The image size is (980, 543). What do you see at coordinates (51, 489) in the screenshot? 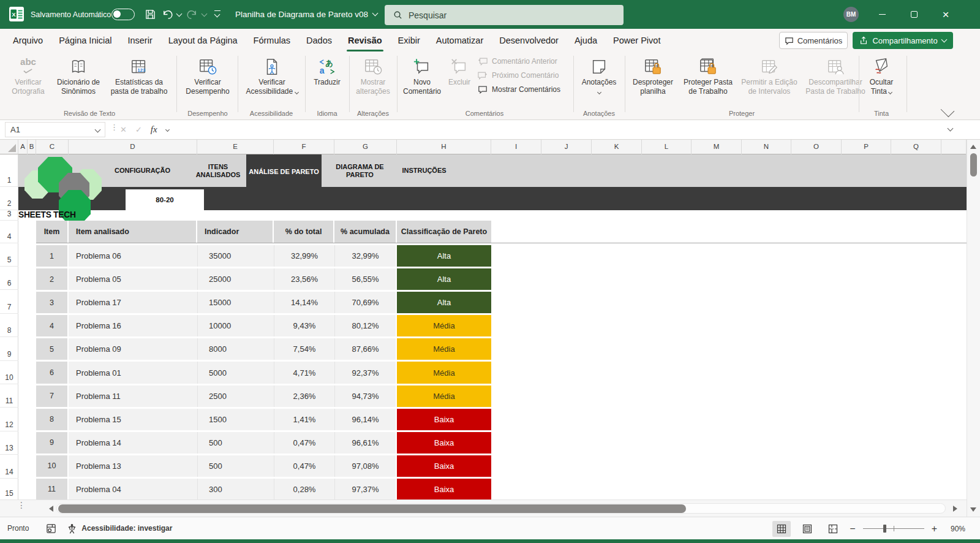
I see `cell-item-number: 11` at bounding box center [51, 489].